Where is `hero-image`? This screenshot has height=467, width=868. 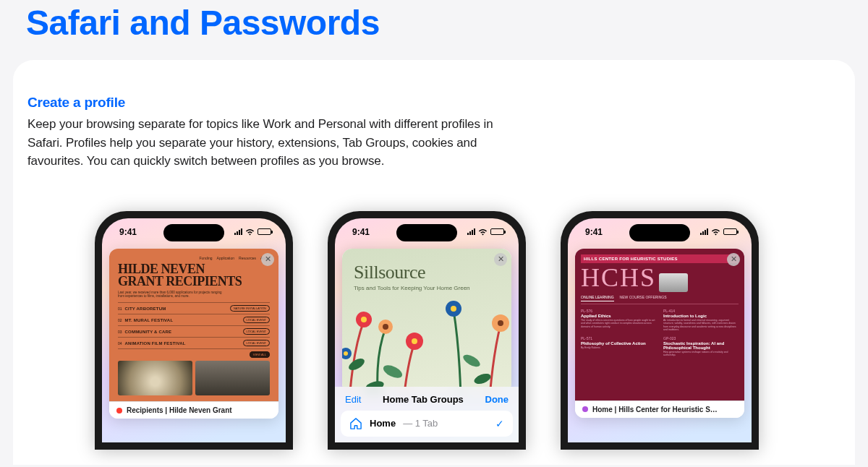 hero-image is located at coordinates (673, 283).